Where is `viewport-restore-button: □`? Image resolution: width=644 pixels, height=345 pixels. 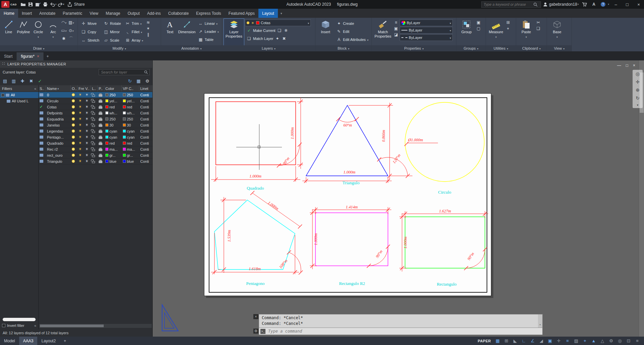 viewport-restore-button: □ is located at coordinates (627, 65).